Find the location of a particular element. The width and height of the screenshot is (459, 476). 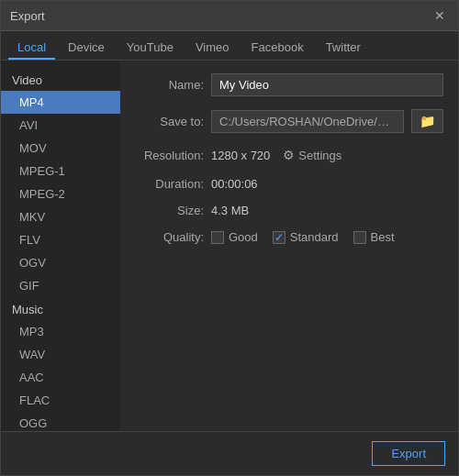

duration-label: Duration: is located at coordinates (169, 183).